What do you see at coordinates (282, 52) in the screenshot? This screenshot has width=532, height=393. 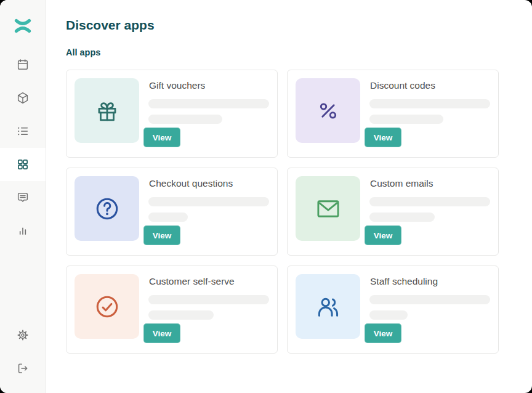 I see `section-label-all-apps: All apps` at bounding box center [282, 52].